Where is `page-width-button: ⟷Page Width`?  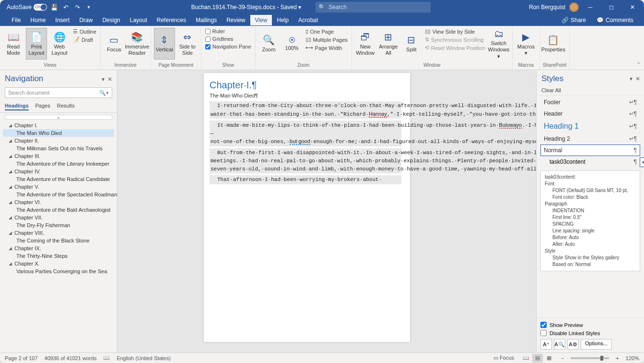 page-width-button: ⟷Page Width is located at coordinates (327, 48).